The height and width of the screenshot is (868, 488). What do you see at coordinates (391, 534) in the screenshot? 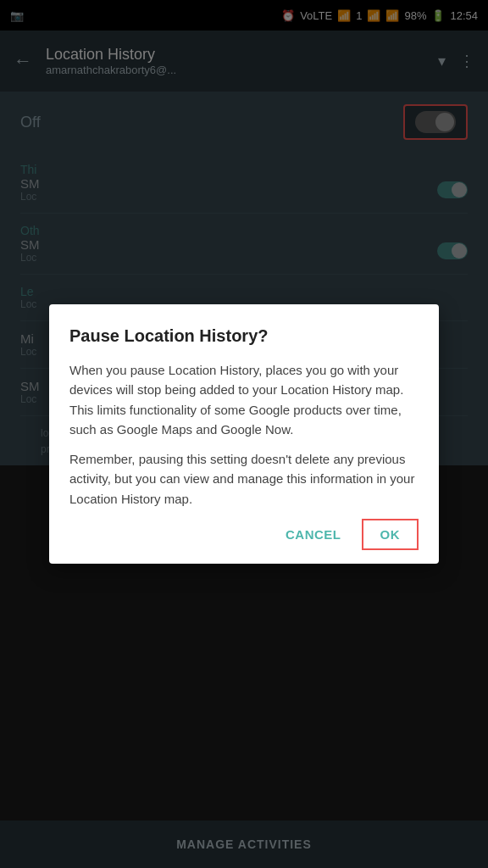
I see `ok-button: OK` at bounding box center [391, 534].